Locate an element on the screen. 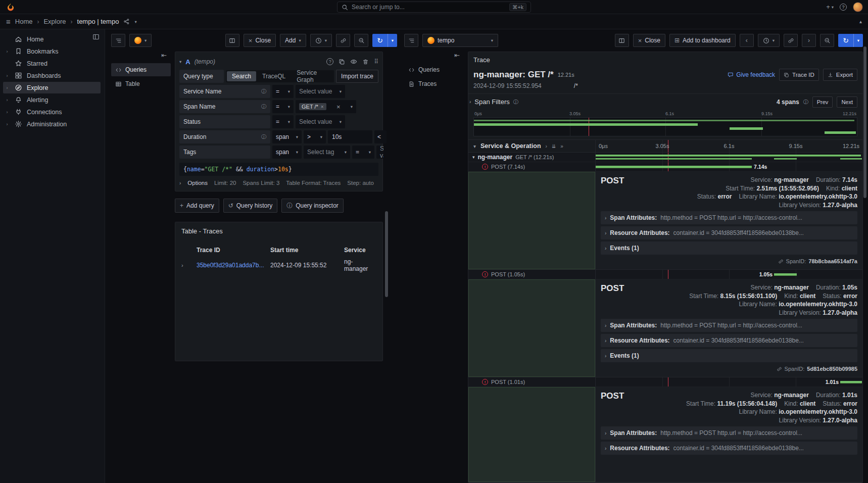 The width and height of the screenshot is (868, 483). collapse-query-icon: ▾ is located at coordinates (180, 62).